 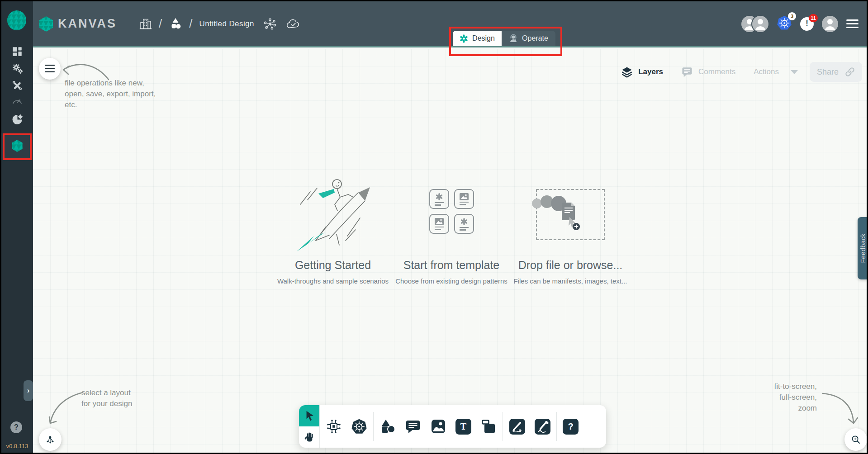 I want to click on pencil-tool, so click(x=542, y=426).